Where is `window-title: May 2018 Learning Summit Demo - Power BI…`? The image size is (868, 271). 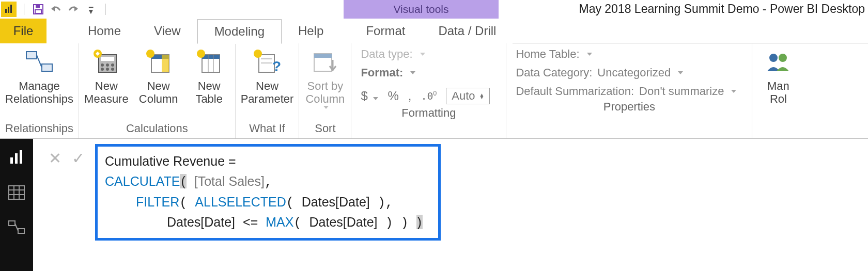 window-title: May 2018 Learning Summit Demo - Power BI… is located at coordinates (722, 9).